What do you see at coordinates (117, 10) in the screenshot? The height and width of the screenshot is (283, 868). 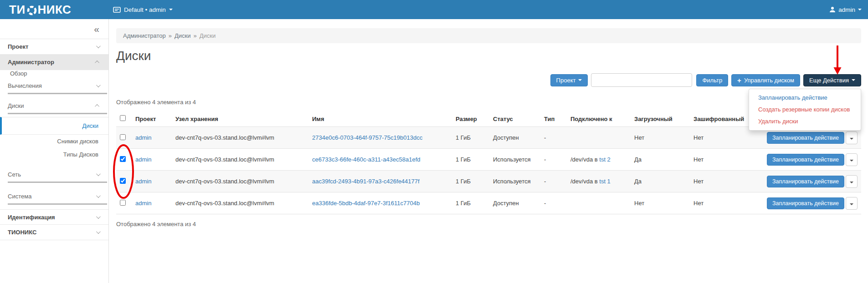 I see `domain-card-icon` at bounding box center [117, 10].